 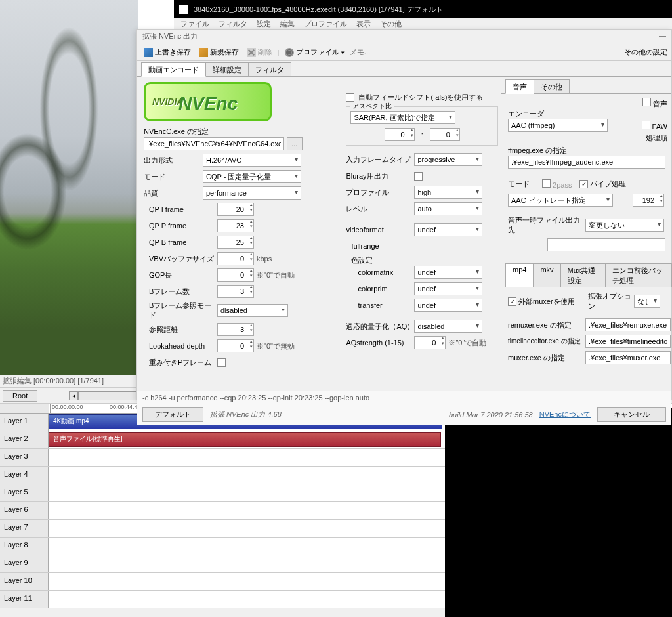 What do you see at coordinates (180, 259) in the screenshot?
I see `vbv-label: VBVバッファサイズ` at bounding box center [180, 259].